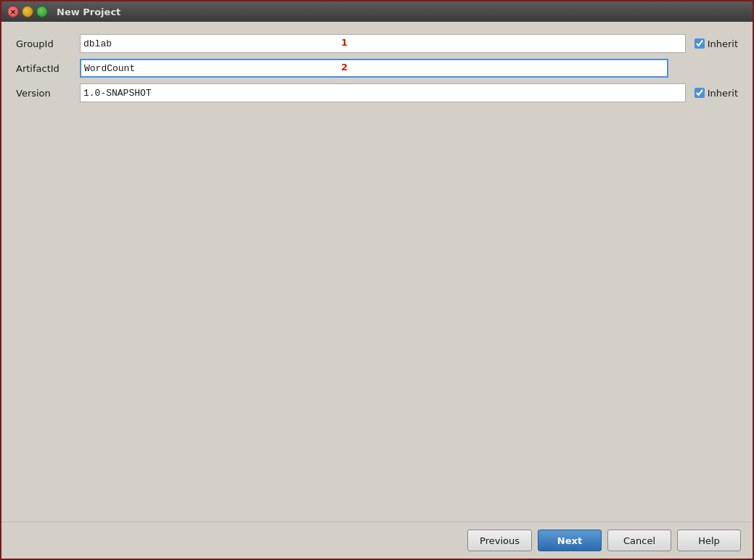 This screenshot has height=560, width=754. What do you see at coordinates (89, 12) in the screenshot?
I see `window-title: New Project` at bounding box center [89, 12].